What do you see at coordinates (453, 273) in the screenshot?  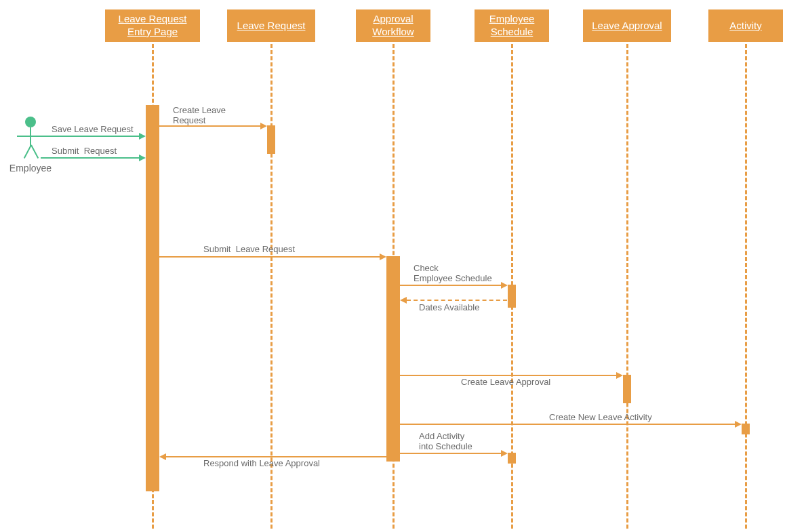 I see `msg-label: Check Employee Schedule` at bounding box center [453, 273].